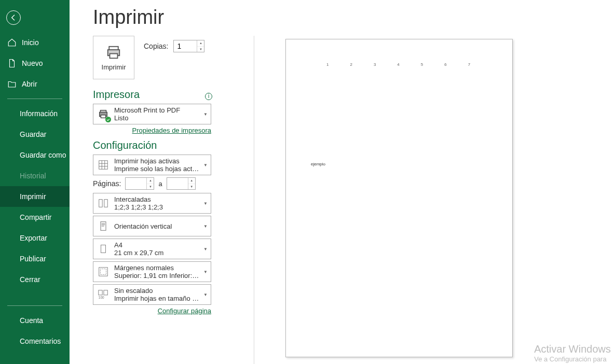 The height and width of the screenshot is (364, 616). Describe the element at coordinates (140, 184) in the screenshot. I see `pages-from-spinner: ▲▼` at that location.